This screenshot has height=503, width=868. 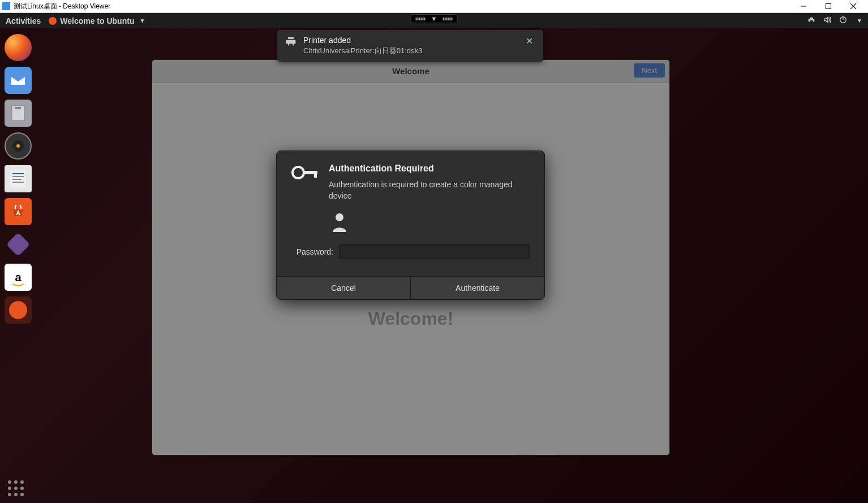 What do you see at coordinates (811, 20) in the screenshot?
I see `network-icon` at bounding box center [811, 20].